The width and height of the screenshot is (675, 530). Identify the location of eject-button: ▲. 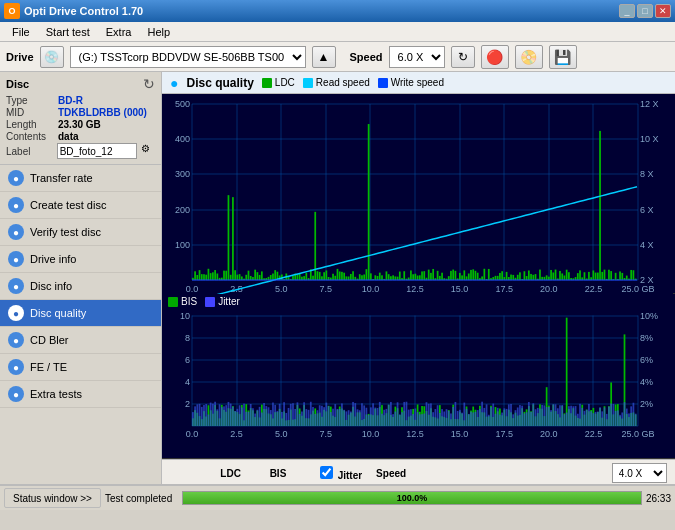
(324, 57).